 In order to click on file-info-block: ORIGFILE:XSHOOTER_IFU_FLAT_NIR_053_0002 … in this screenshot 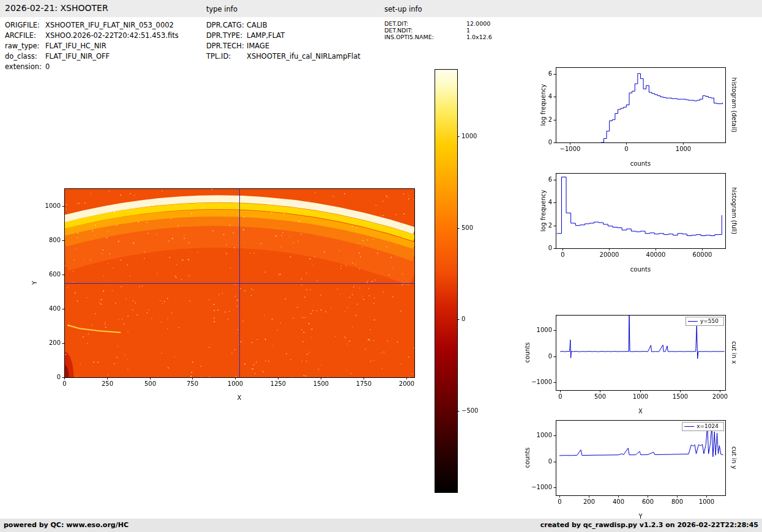, I will do `click(92, 46)`.